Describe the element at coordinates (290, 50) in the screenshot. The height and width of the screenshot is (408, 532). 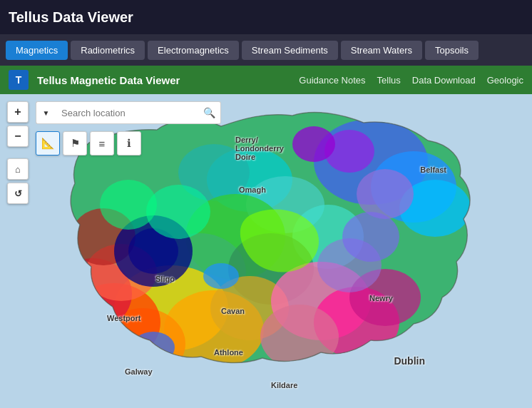
I see `tab-stream-sediments: Stream Sediments` at that location.